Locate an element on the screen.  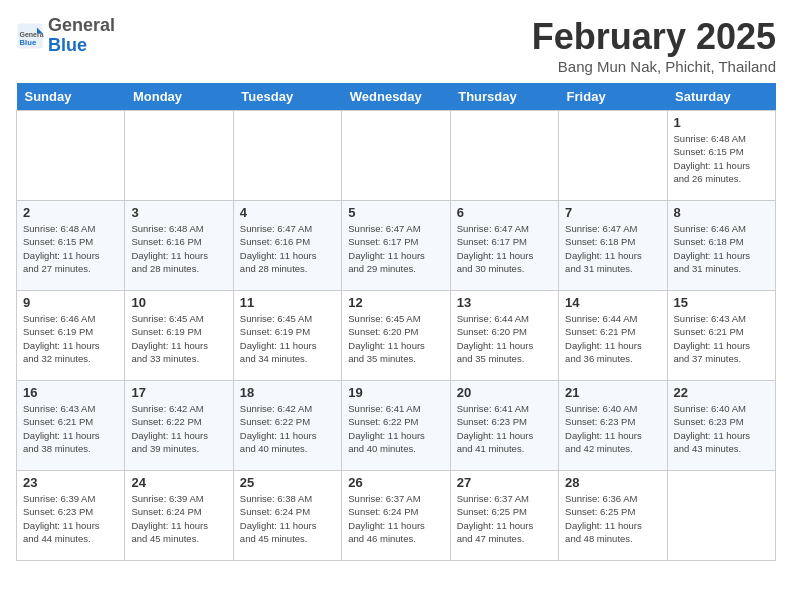
day-number: 10 is located at coordinates (178, 302).